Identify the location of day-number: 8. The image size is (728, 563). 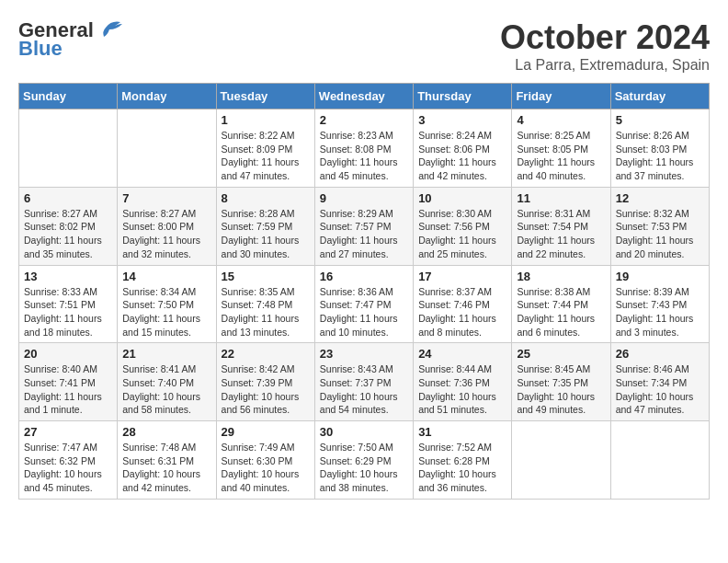
(266, 199).